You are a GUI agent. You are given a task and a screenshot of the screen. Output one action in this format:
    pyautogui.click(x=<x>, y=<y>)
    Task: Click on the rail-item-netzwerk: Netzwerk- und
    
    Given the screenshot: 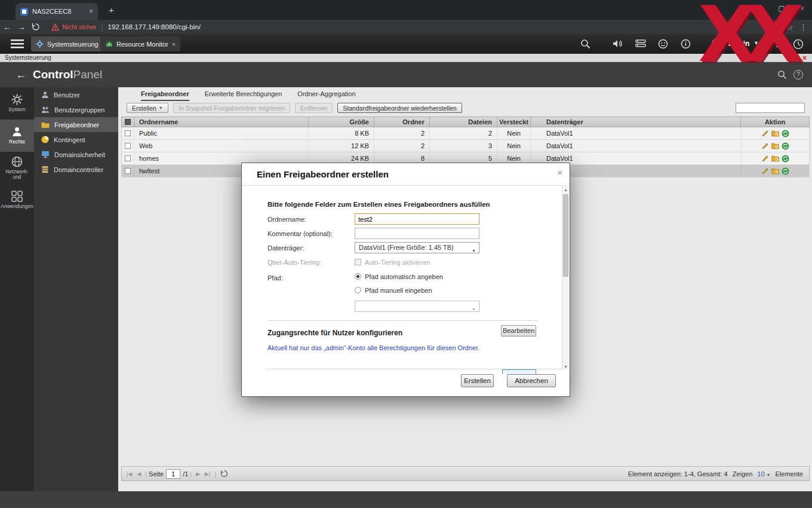 What is the action you would take?
    pyautogui.click(x=17, y=168)
    